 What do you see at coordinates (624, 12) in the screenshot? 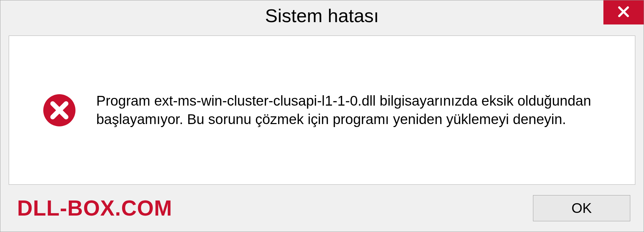
I see `close-button` at bounding box center [624, 12].